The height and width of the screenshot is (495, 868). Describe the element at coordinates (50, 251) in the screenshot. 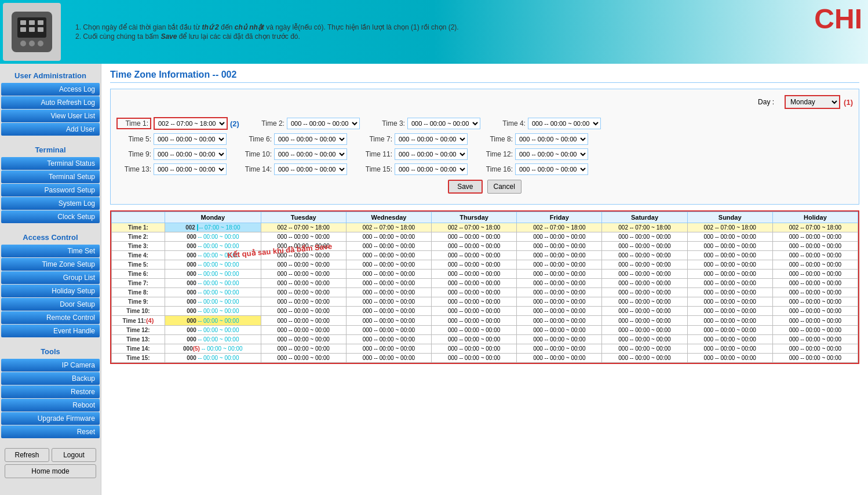

I see `sidebar-item-time-set: Time Set` at that location.